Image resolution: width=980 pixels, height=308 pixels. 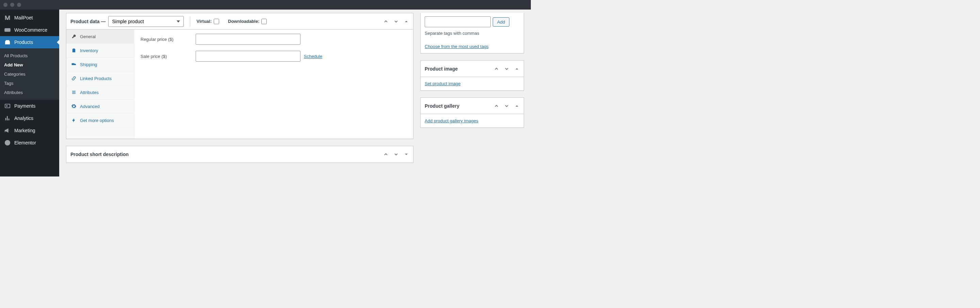 What do you see at coordinates (168, 40) in the screenshot?
I see `regular-price-label: Regular price ($)` at bounding box center [168, 40].